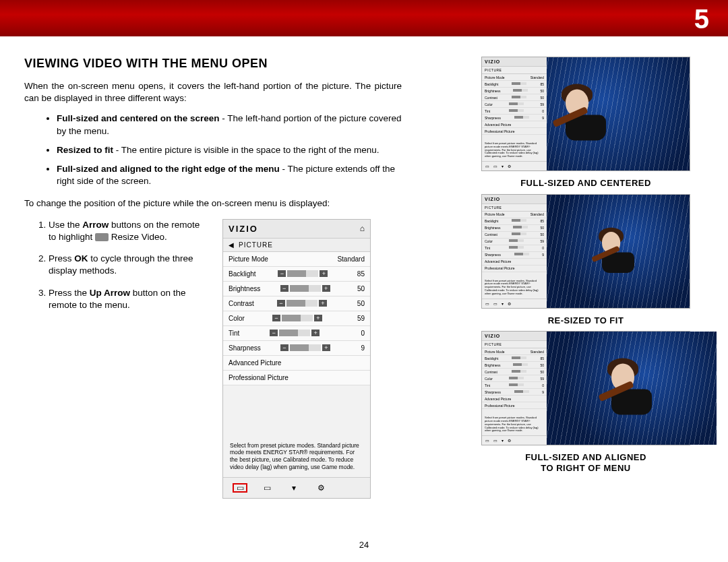 The image size is (728, 562). Describe the element at coordinates (297, 289) in the screenshot. I see `brightness-row: Brightness −+ 50` at that location.